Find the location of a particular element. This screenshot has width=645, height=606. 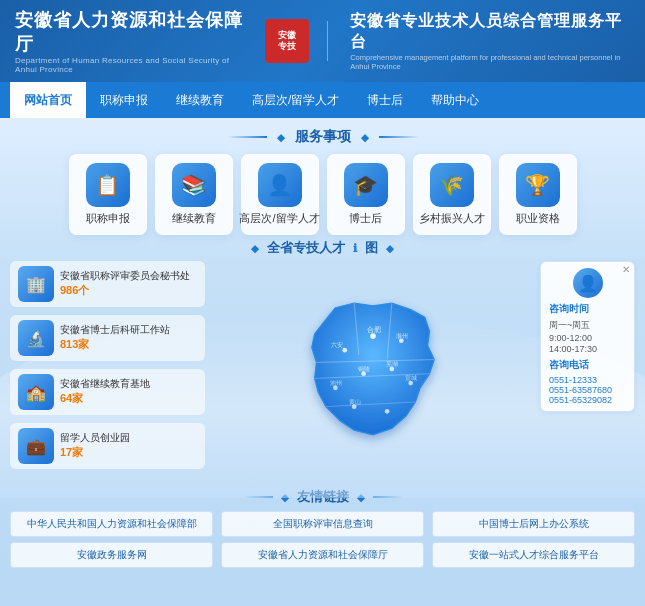

panel-tel-1: 0551-12333 is located at coordinates (588, 380).